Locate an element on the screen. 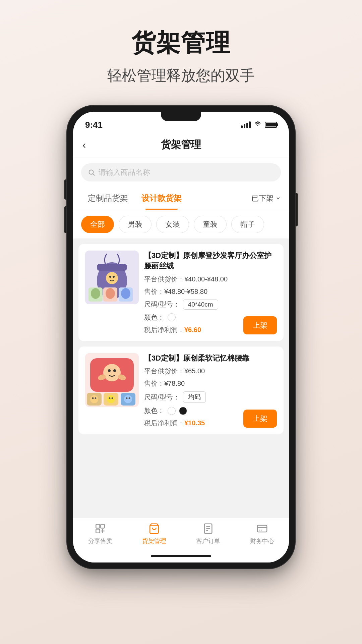 Image resolution: width=362 pixels, height=644 pixels. bottom-nav-shelf-label: 货架管理 is located at coordinates (154, 541).